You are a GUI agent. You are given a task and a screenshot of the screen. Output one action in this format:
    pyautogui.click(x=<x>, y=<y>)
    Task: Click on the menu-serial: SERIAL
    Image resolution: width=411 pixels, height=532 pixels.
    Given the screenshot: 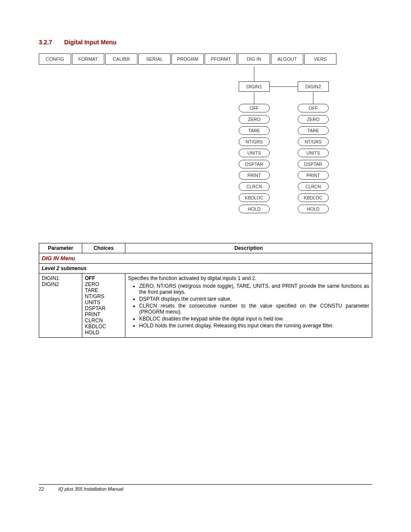 What is the action you would take?
    pyautogui.click(x=154, y=59)
    